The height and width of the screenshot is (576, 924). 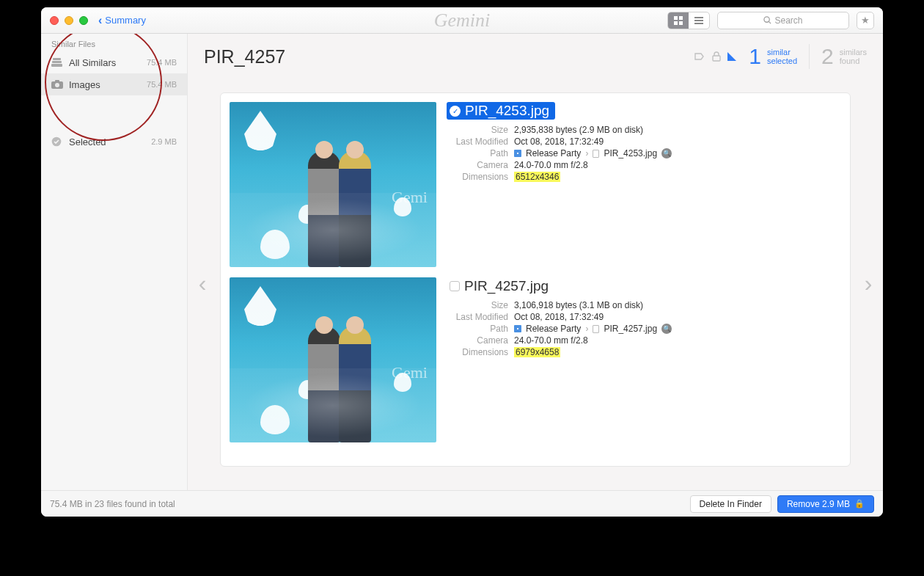 What do you see at coordinates (700, 56) in the screenshot?
I see `tag-icon` at bounding box center [700, 56].